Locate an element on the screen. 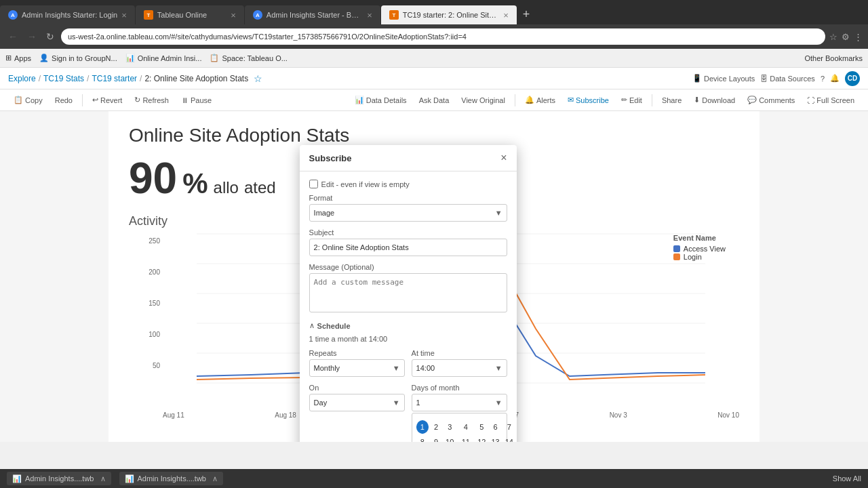 Image resolution: width=868 pixels, height=488 pixels. day-9: 9 is located at coordinates (436, 439).